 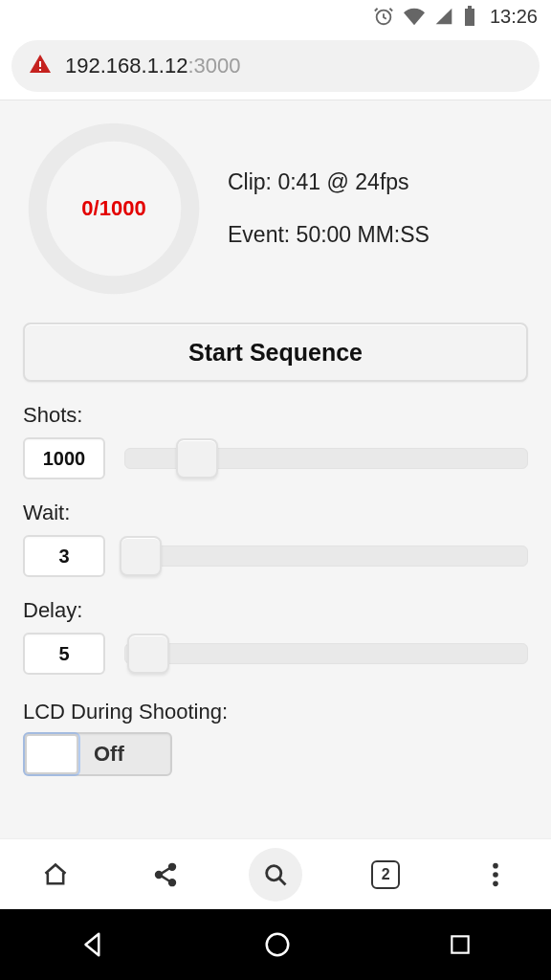 What do you see at coordinates (276, 66) in the screenshot?
I see `browser-url-bar-container: 192.168.1.12:3000` at bounding box center [276, 66].